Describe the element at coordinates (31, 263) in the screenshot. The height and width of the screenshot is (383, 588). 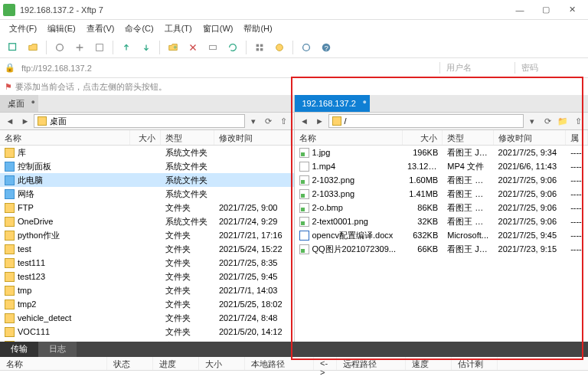
I see `file-name: test111` at that location.